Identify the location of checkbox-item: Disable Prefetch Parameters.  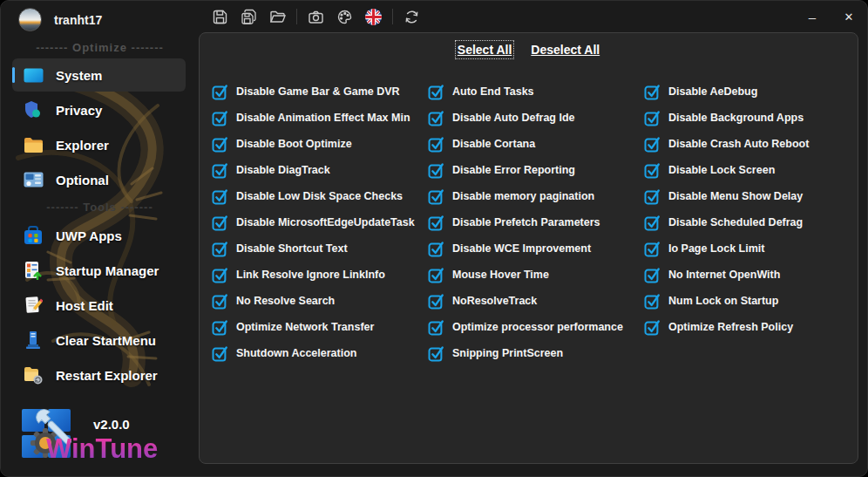
(535, 222).